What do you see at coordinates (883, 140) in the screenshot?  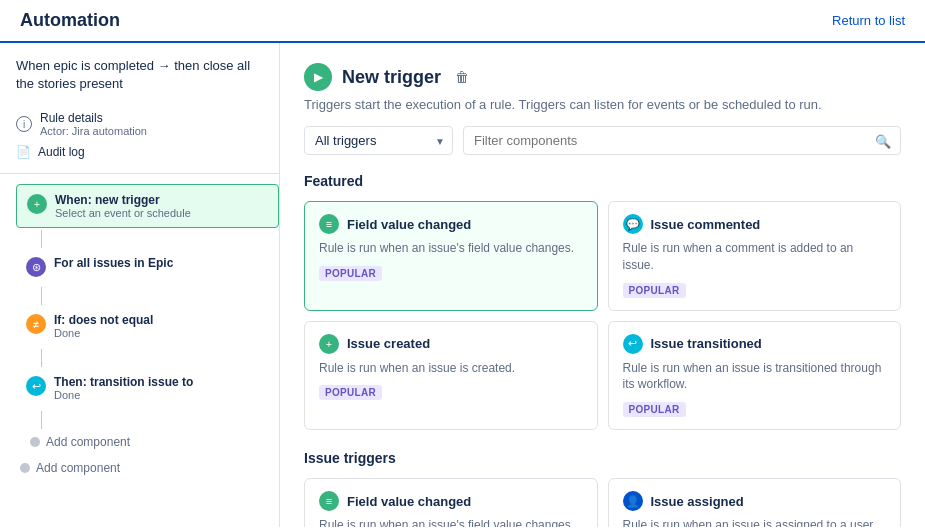 I see `search-icon: 🔍` at bounding box center [883, 140].